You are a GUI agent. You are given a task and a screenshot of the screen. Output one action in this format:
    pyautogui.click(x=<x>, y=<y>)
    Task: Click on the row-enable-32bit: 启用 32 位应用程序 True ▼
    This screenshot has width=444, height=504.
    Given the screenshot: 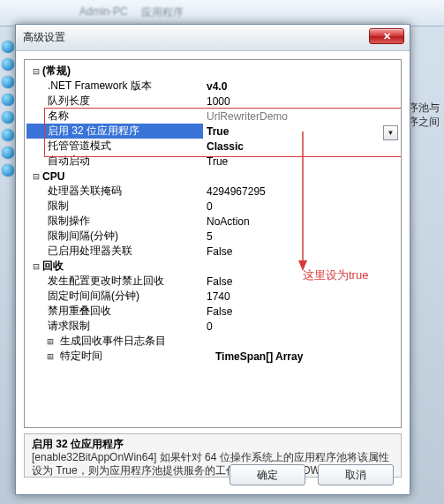 What is the action you would take?
    pyautogui.click(x=213, y=131)
    